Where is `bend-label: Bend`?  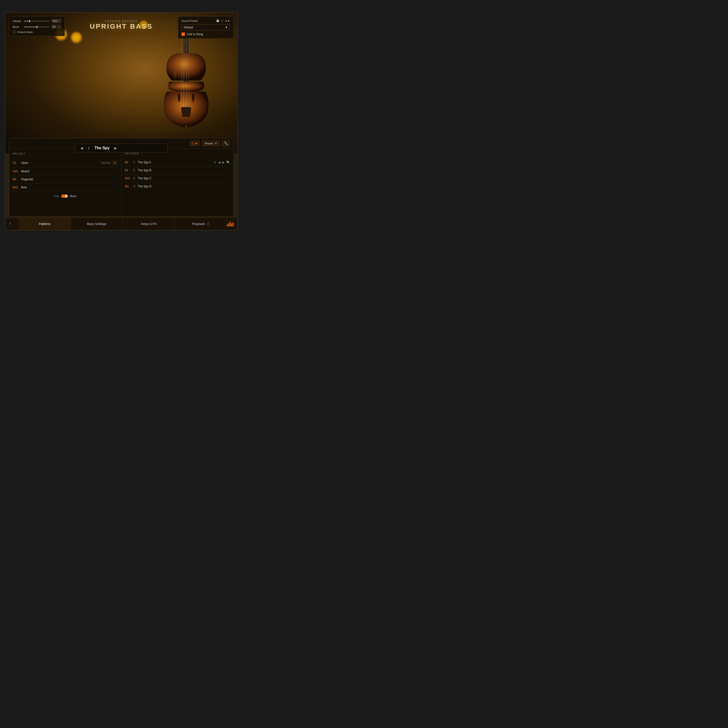
bend-label: Bend is located at coordinates (17, 27).